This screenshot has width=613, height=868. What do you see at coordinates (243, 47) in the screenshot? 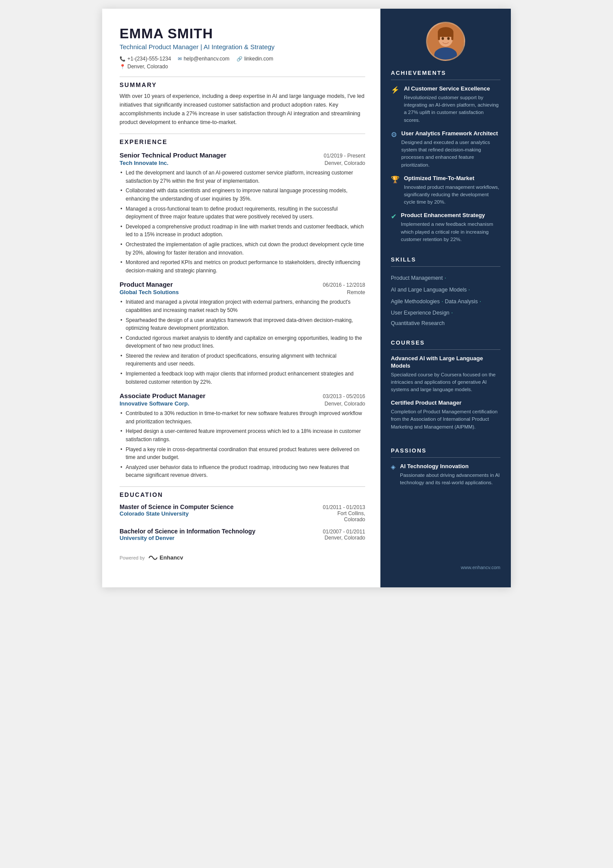
I see `candidate-title: Technical Product Manager | AI Integrati…` at bounding box center [243, 47].